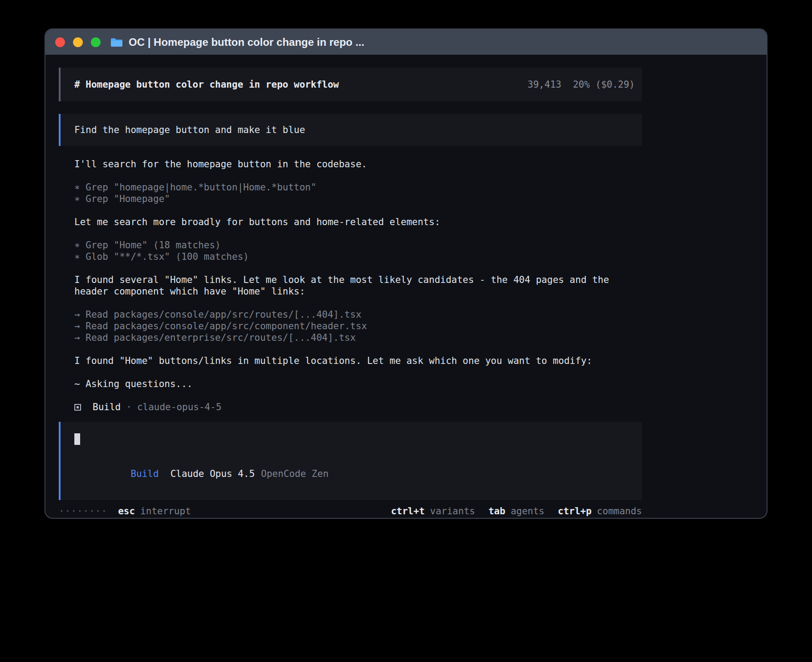 Image resolution: width=812 pixels, height=662 pixels. I want to click on hint-key-ctrl-p: ctrl+p, so click(575, 511).